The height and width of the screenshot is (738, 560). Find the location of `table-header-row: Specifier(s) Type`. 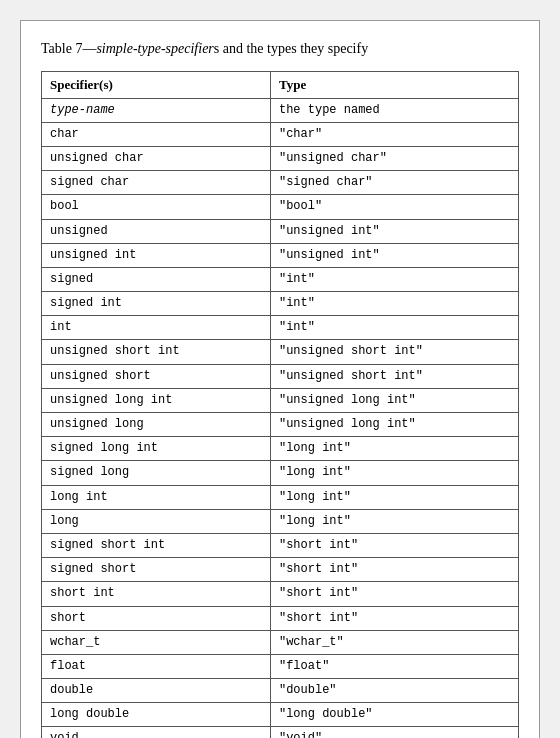

table-header-row: Specifier(s) Type is located at coordinates (280, 84).